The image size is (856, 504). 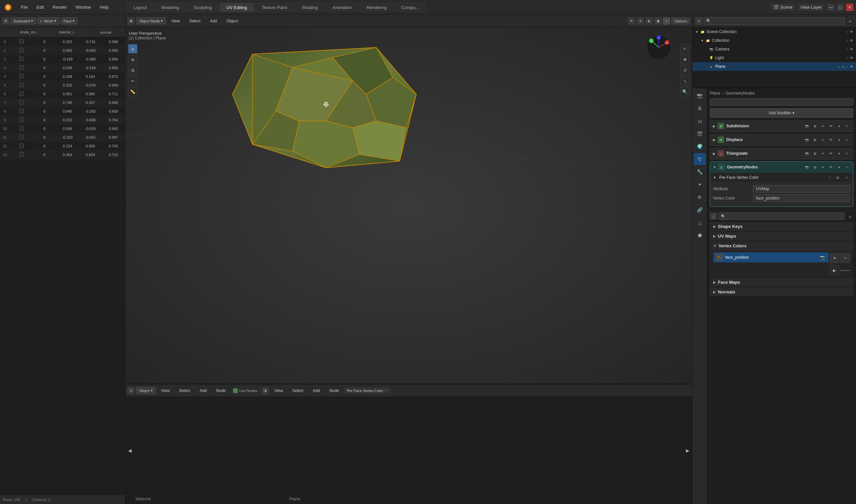 I want to click on material-name-btn: Per Face Vertex Color ✓, so click(x=368, y=391).